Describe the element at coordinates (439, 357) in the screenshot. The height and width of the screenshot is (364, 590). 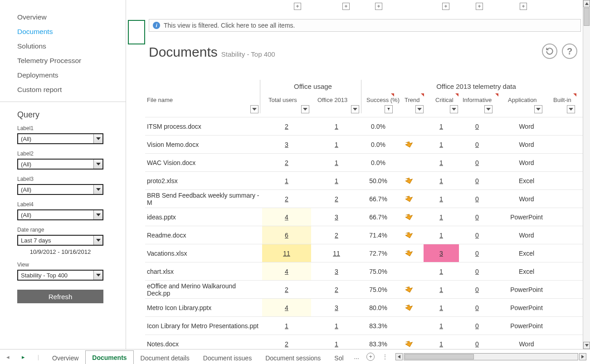
I see `hscroll-thumb` at that location.